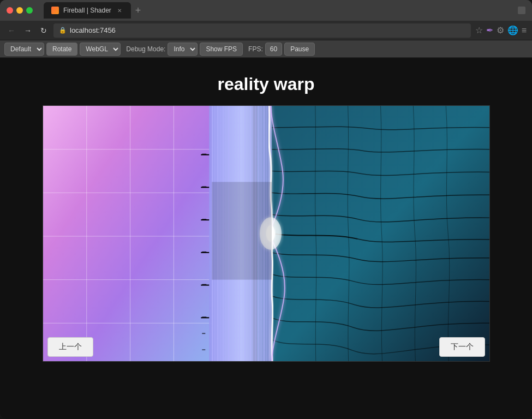 The height and width of the screenshot is (419, 532). I want to click on window-control-right, so click(522, 10).